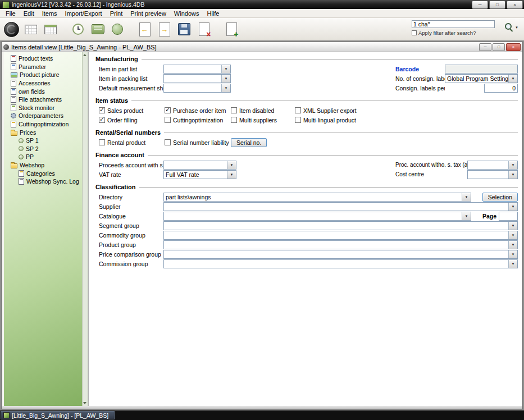 The height and width of the screenshot is (420, 524). What do you see at coordinates (43, 83) in the screenshot?
I see `sidebar-item-accessories: Accessories` at bounding box center [43, 83].